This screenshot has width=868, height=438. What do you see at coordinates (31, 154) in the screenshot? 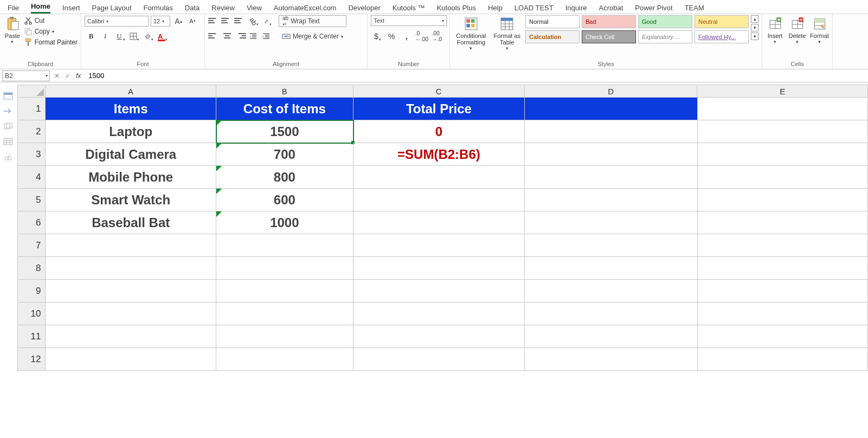
I see `row-header-3: 3` at bounding box center [31, 154].